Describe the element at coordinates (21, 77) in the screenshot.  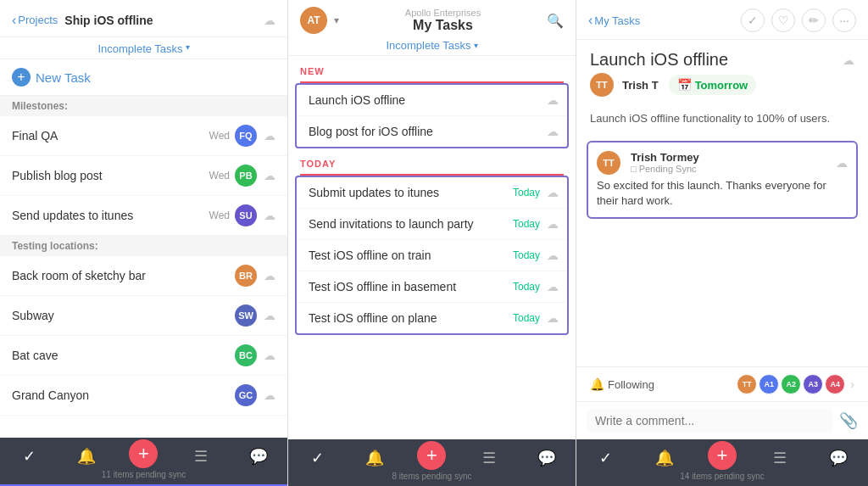
I see `new-task-plus: +` at that location.